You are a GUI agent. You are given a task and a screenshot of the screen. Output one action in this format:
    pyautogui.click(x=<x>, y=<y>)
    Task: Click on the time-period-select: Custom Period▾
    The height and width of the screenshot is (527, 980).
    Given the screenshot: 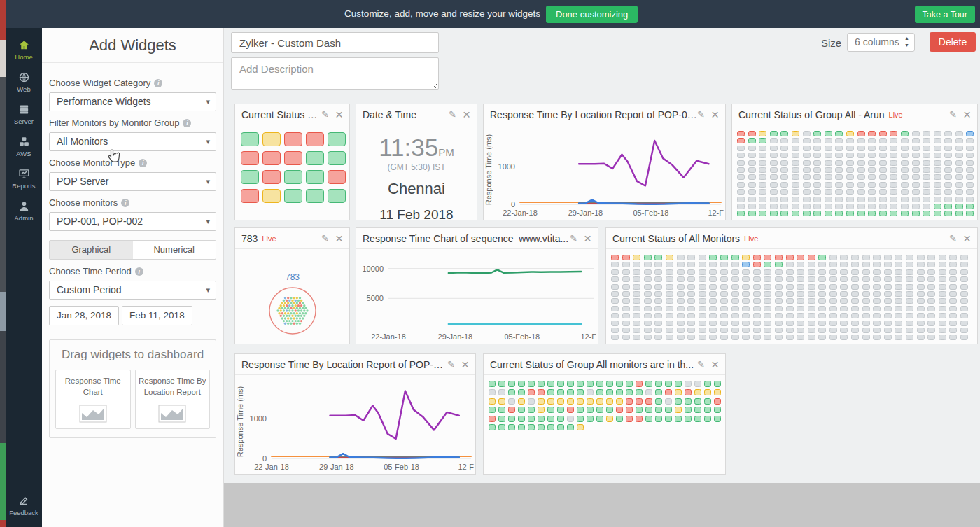 What is the action you would take?
    pyautogui.click(x=133, y=290)
    